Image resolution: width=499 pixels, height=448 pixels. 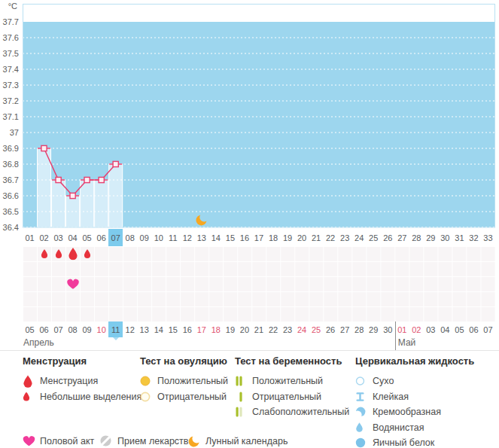 What do you see at coordinates (244, 238) in the screenshot?
I see `cycle-day-cell: 16` at bounding box center [244, 238].